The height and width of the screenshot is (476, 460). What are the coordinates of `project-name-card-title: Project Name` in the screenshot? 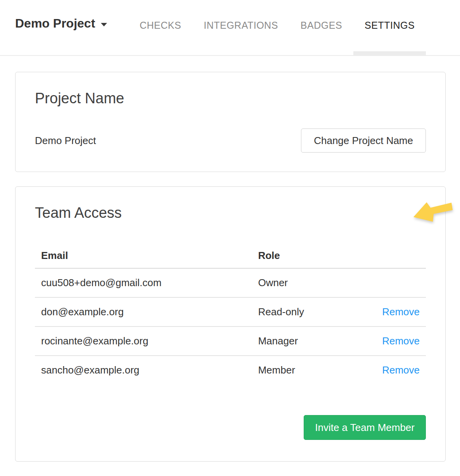 It's located at (230, 98).